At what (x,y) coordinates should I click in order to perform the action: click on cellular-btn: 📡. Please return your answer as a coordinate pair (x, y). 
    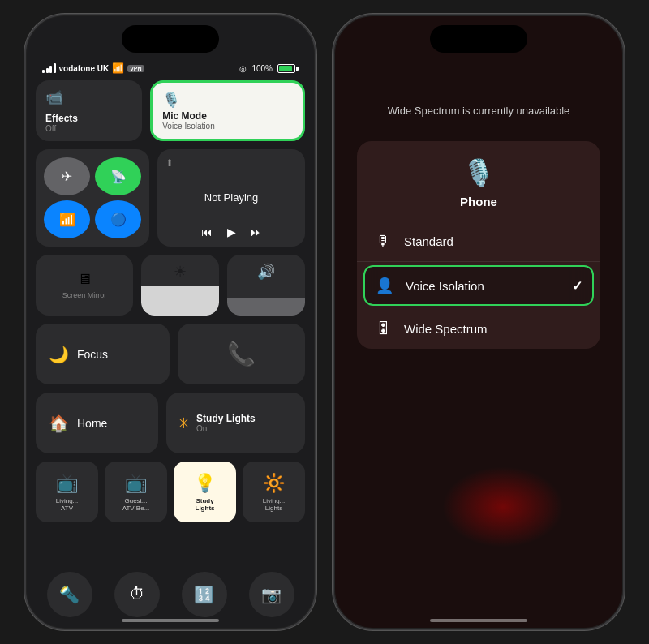
    Looking at the image, I should click on (118, 177).